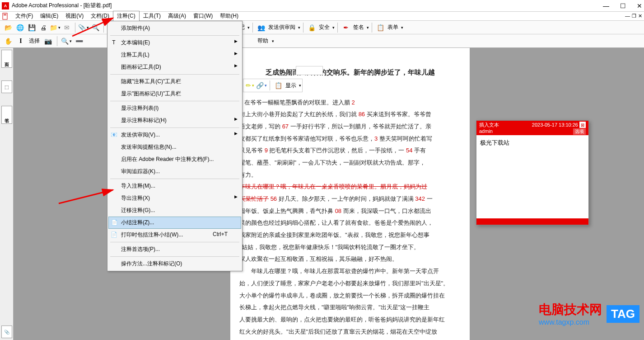 The height and width of the screenshot is (340, 644). What do you see at coordinates (8, 41) in the screenshot?
I see `hand-tool-icon: ✋` at bounding box center [8, 41].